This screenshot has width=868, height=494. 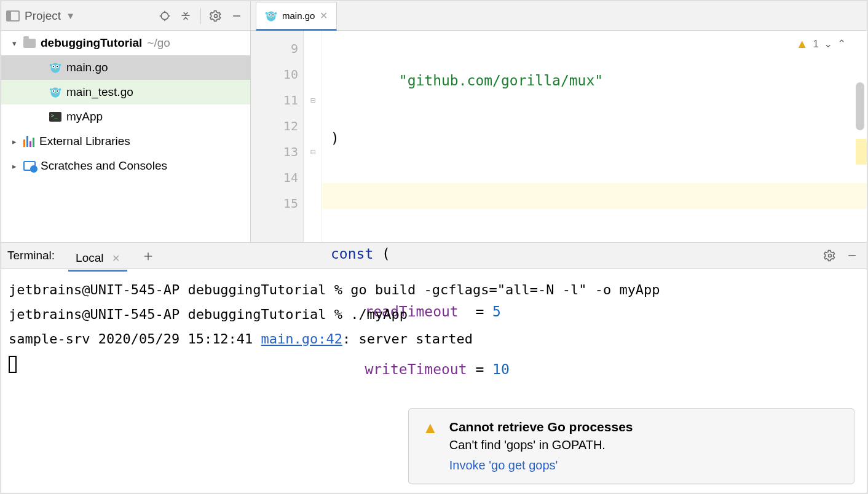 I want to click on project-view-icon, so click(x=13, y=16).